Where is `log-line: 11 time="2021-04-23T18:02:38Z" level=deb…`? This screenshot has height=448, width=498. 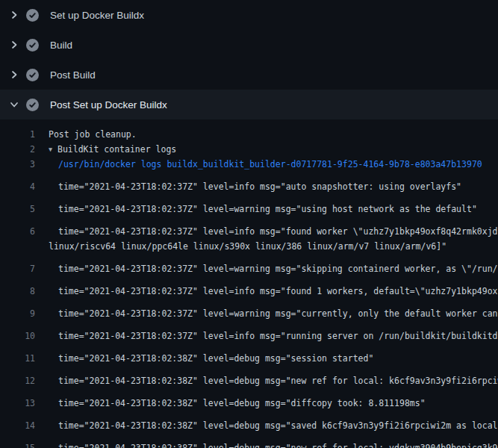
log-line: 11 time="2021-04-23T18:02:38Z" level=deb… is located at coordinates (249, 355).